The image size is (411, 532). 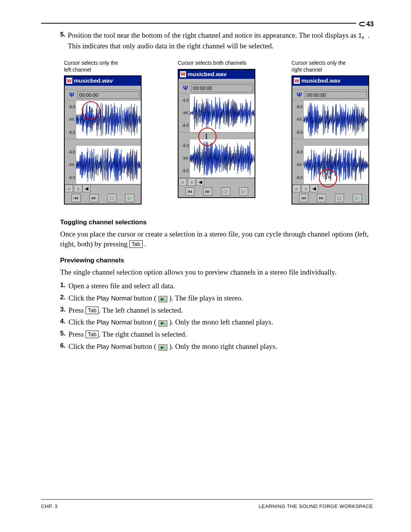 What do you see at coordinates (207, 504) in the screenshot?
I see `footer: CHP. 3 LEARNING THE SOUND FORGE WORKSPAC…` at bounding box center [207, 504].